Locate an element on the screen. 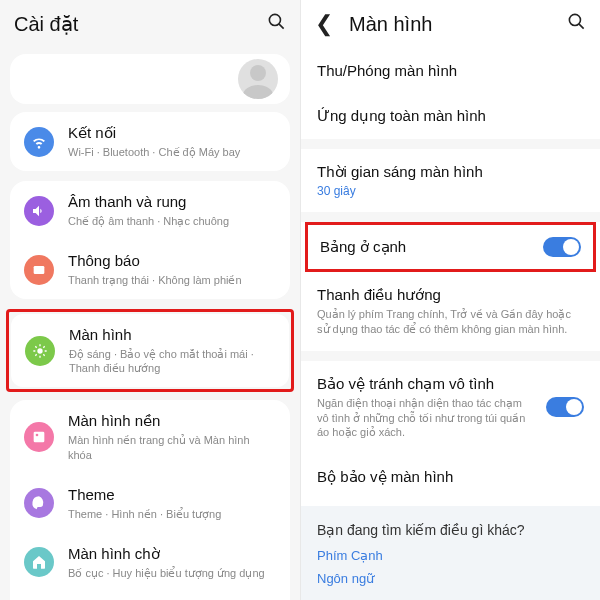 The width and height of the screenshot is (600, 600). item-text: Theme Theme · Hình nền · Biểu tượng is located at coordinates (172, 504).